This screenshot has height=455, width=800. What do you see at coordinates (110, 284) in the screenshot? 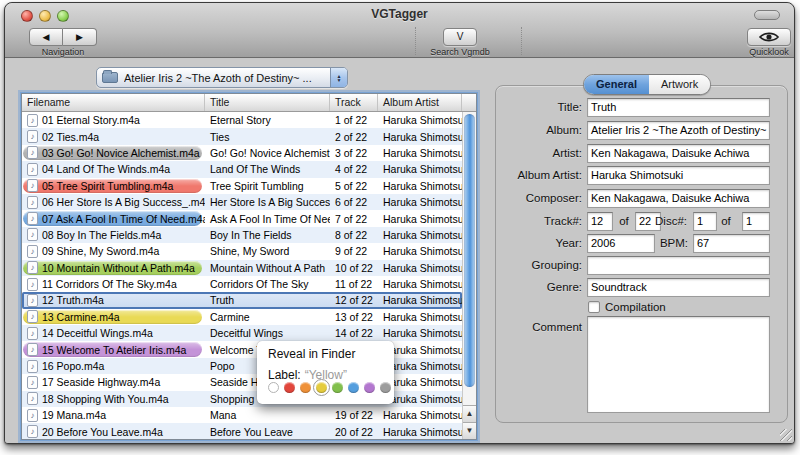
I see `filename-text: 11 Corridors Of The Sky.m4a` at bounding box center [110, 284].